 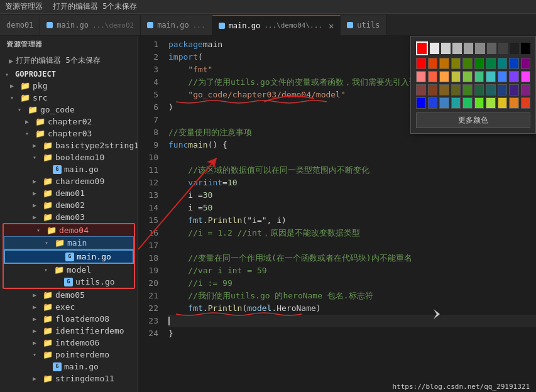 What do you see at coordinates (176, 25) in the screenshot?
I see `tab-main-demo03: main.go ...` at bounding box center [176, 25].